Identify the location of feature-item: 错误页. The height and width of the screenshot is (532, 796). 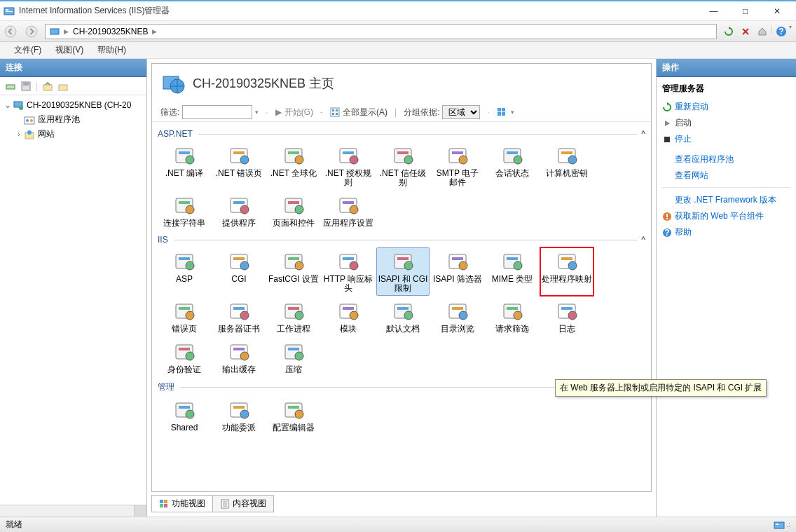
(184, 317).